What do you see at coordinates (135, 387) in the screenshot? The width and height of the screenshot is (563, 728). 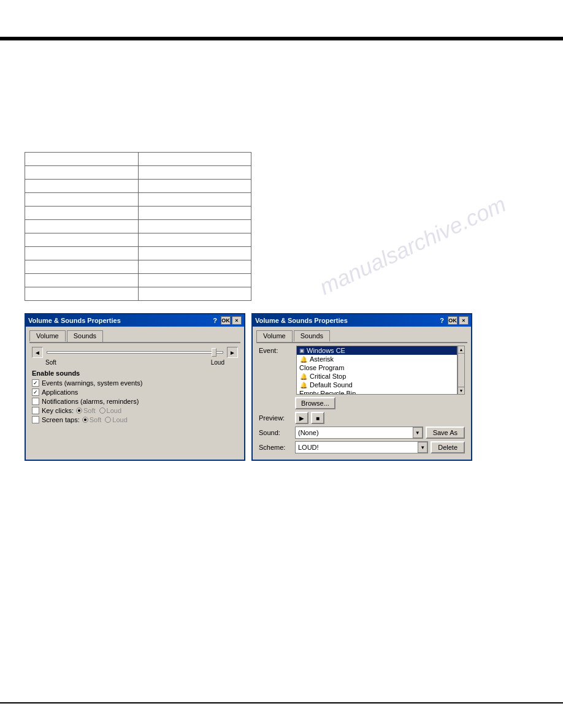 I see `dialog-volume: Volume & Sounds Properties ? OK × Volume…` at bounding box center [135, 387].